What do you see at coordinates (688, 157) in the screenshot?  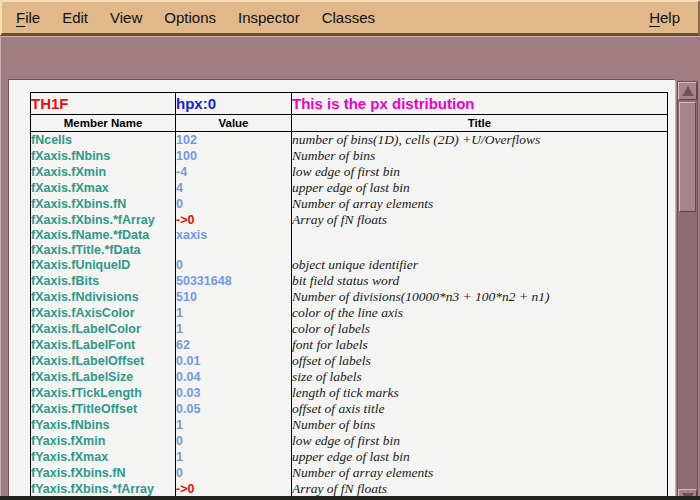 I see `vertical-scroll-thumb` at bounding box center [688, 157].